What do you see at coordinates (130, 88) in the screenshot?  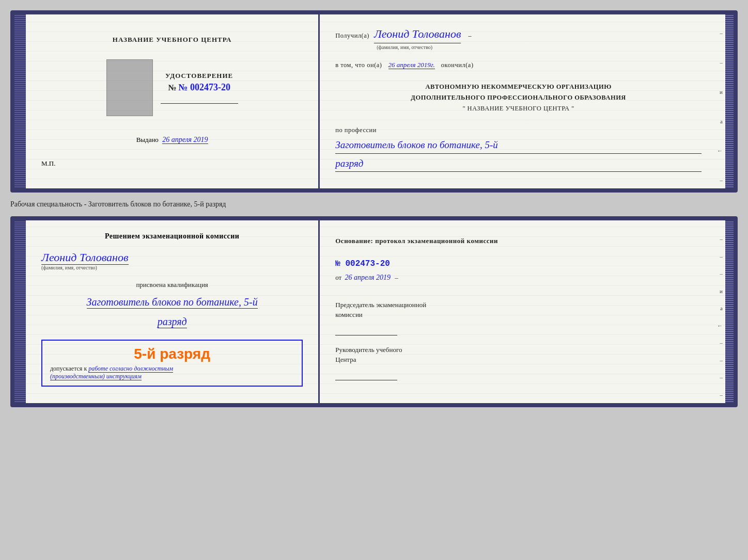 I see `photo-placeholder` at bounding box center [130, 88].